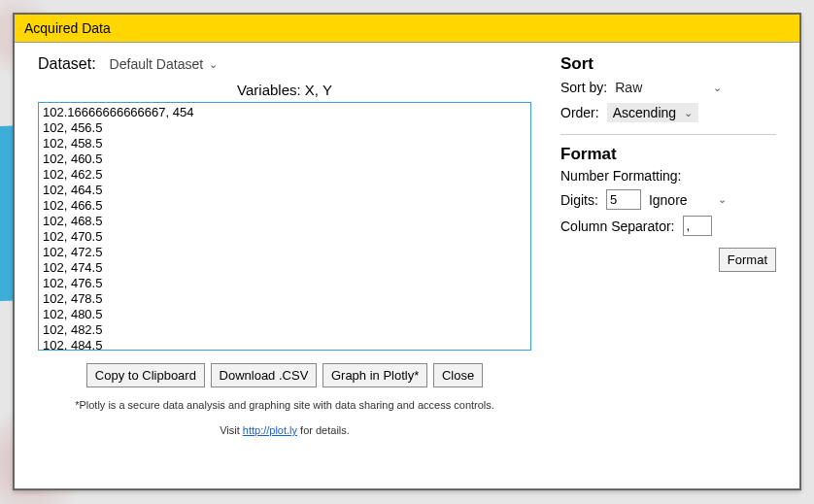 The height and width of the screenshot is (504, 814). Describe the element at coordinates (618, 226) in the screenshot. I see `column-separator-label: Column Separator:` at that location.